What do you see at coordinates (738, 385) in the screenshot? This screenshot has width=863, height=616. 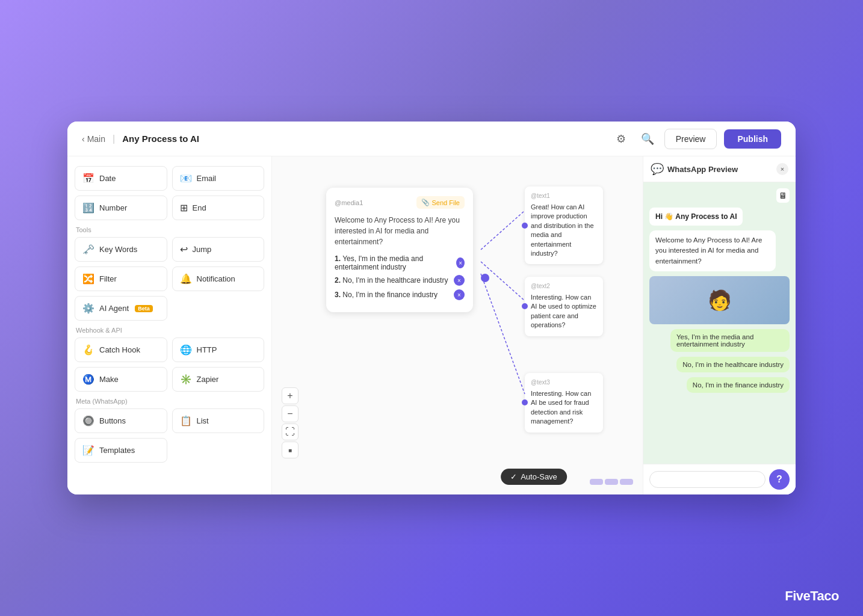 I see `wa-user-reply-3: No, I'm in the finance industry` at bounding box center [738, 385].